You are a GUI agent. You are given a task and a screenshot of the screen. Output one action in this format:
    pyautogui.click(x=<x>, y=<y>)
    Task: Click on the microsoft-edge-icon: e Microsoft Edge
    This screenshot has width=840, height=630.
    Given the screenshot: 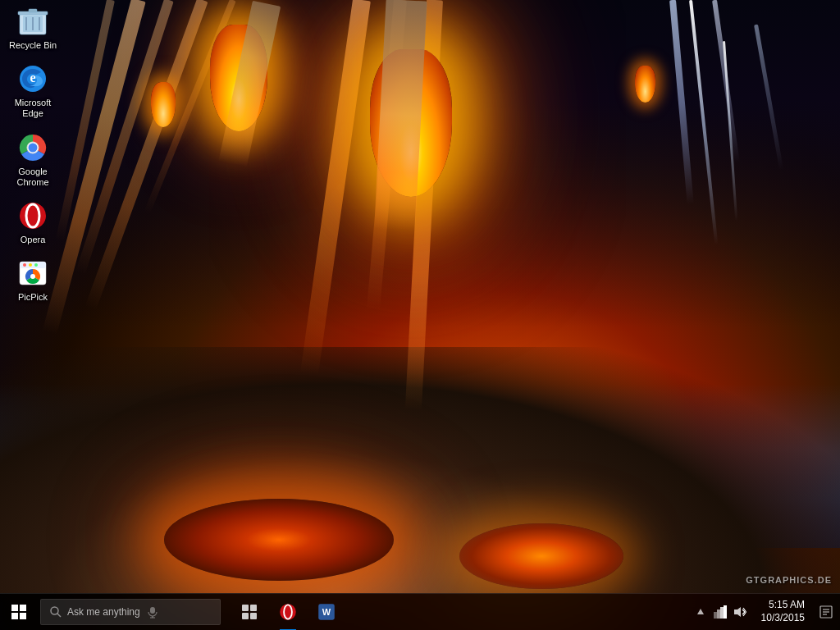 What is the action you would take?
    pyautogui.click(x=33, y=90)
    